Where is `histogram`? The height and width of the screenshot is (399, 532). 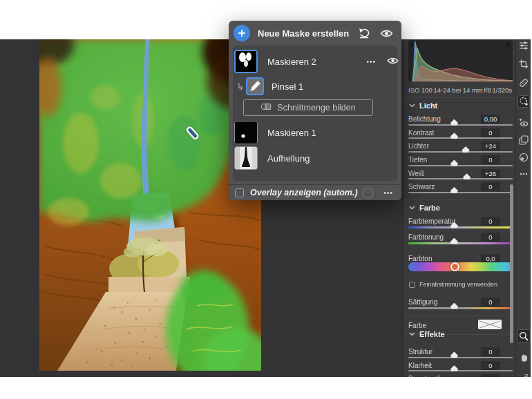 histogram is located at coordinates (460, 61).